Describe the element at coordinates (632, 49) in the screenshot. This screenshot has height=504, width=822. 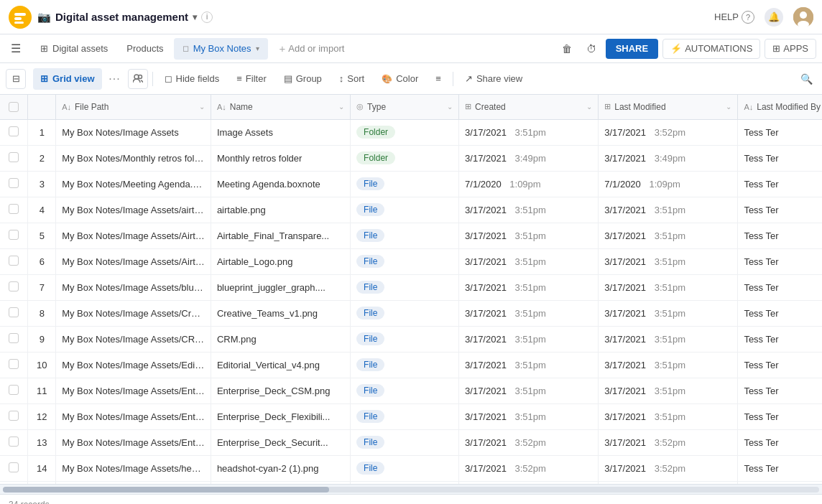
I see `share-button: SHARE` at that location.